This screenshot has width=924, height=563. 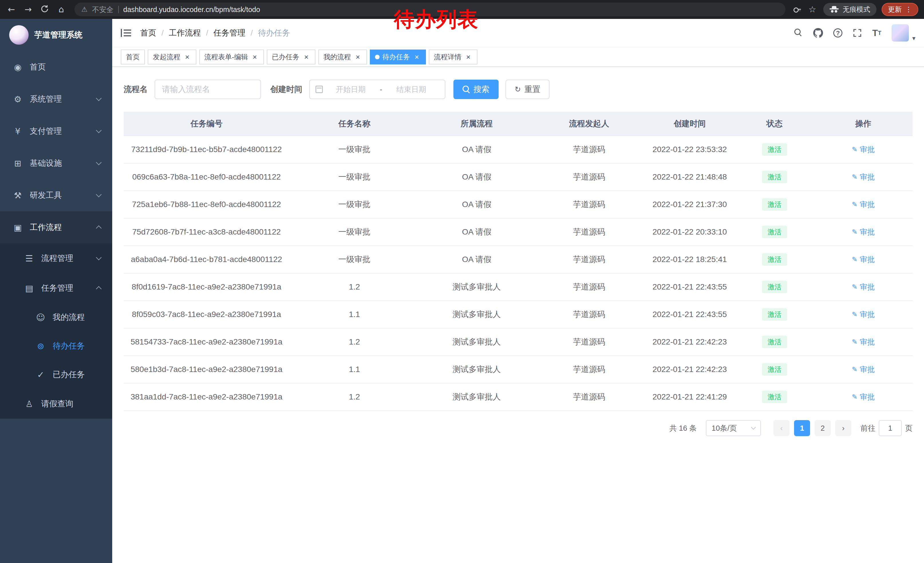 What do you see at coordinates (207, 177) in the screenshot?
I see `cell-task-id: 069c6a63-7b8a-11ec-8ef0-acde48001122` at bounding box center [207, 177].